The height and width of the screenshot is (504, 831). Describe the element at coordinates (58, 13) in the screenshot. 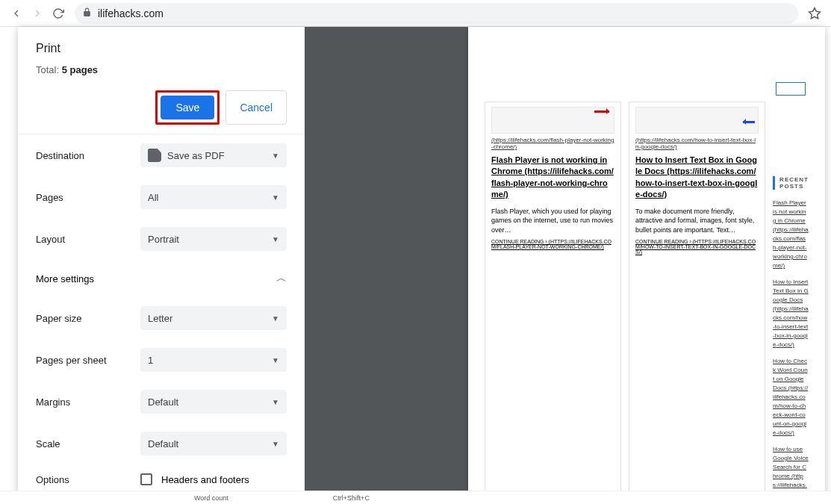

I see `reload-button` at that location.